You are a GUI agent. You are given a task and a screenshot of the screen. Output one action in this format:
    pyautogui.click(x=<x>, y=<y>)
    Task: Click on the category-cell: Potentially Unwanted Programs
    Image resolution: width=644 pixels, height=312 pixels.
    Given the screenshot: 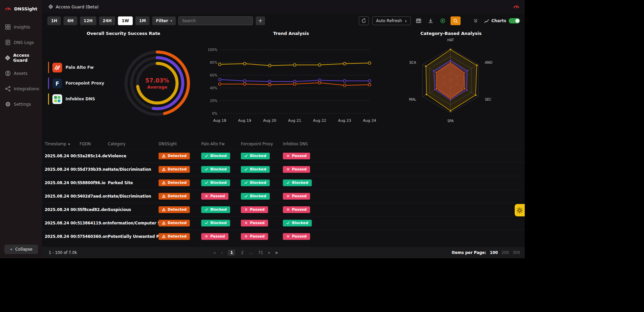 What is the action you would take?
    pyautogui.click(x=133, y=237)
    